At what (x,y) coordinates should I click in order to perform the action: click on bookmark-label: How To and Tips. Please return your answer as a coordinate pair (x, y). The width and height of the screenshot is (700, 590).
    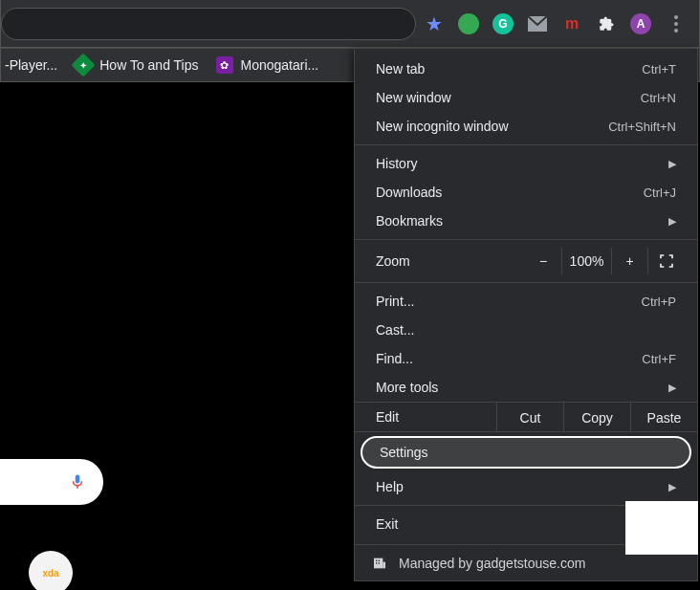
    Looking at the image, I should click on (149, 65).